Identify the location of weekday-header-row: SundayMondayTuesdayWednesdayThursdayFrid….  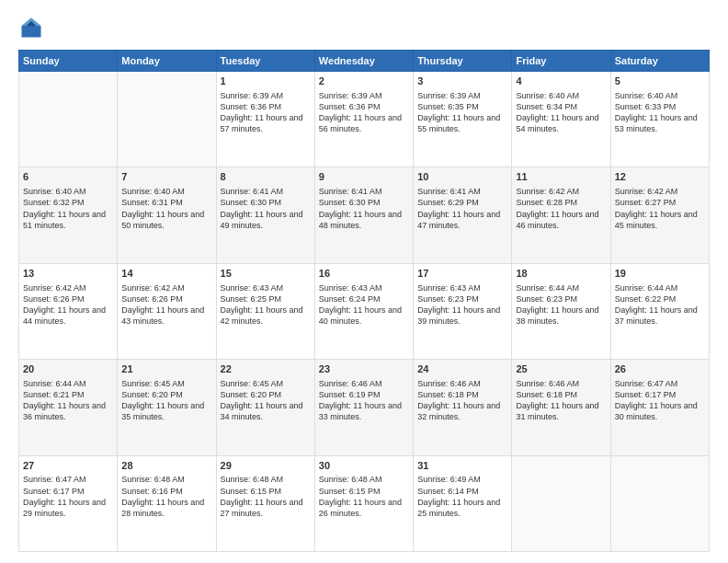
(364, 61).